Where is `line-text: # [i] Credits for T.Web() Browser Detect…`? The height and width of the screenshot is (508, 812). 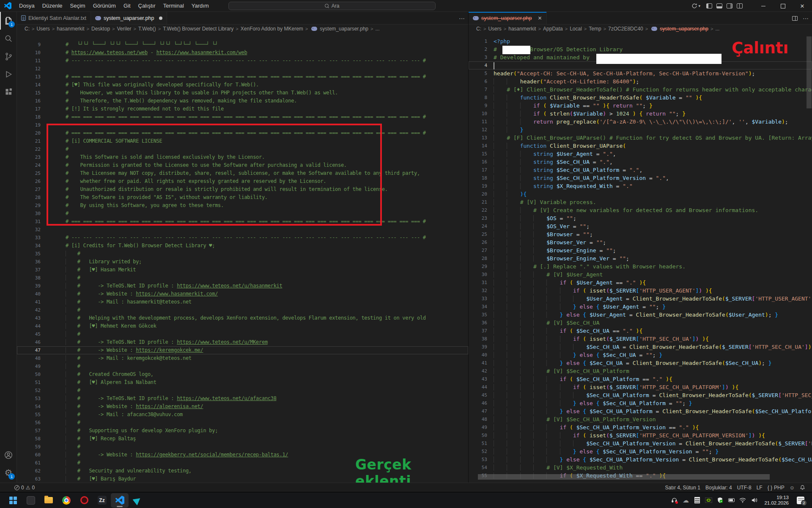
line-text: # [i] Credits for T.Web() Browser Detect… is located at coordinates (140, 246).